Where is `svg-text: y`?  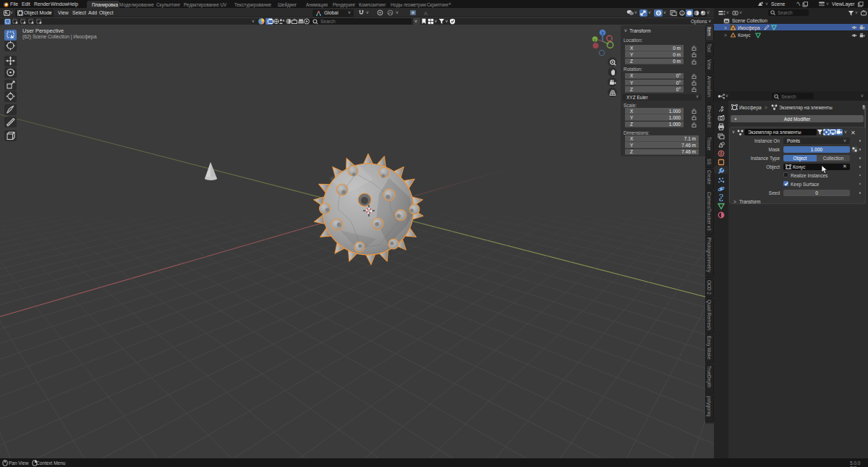
svg-text: y is located at coordinates (595, 40).